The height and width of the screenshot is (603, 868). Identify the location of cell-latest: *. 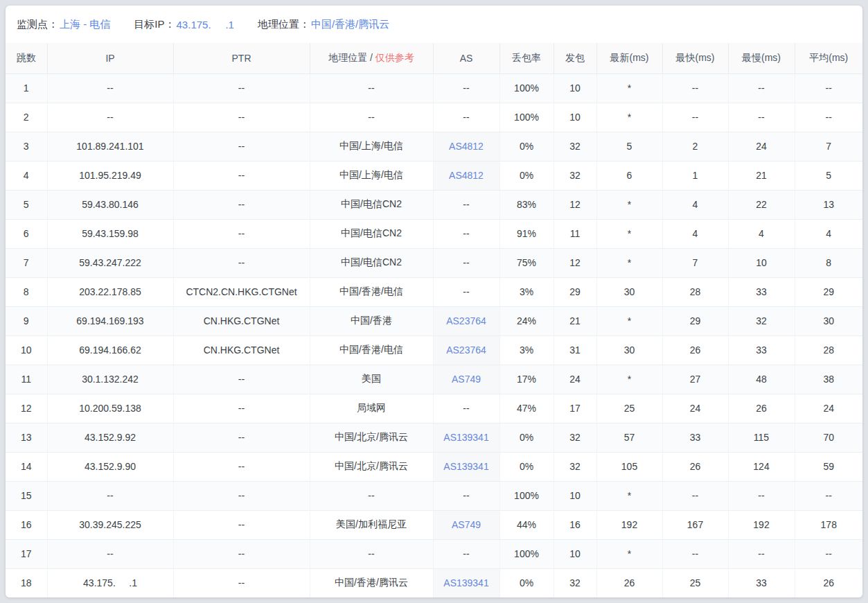
(629, 554).